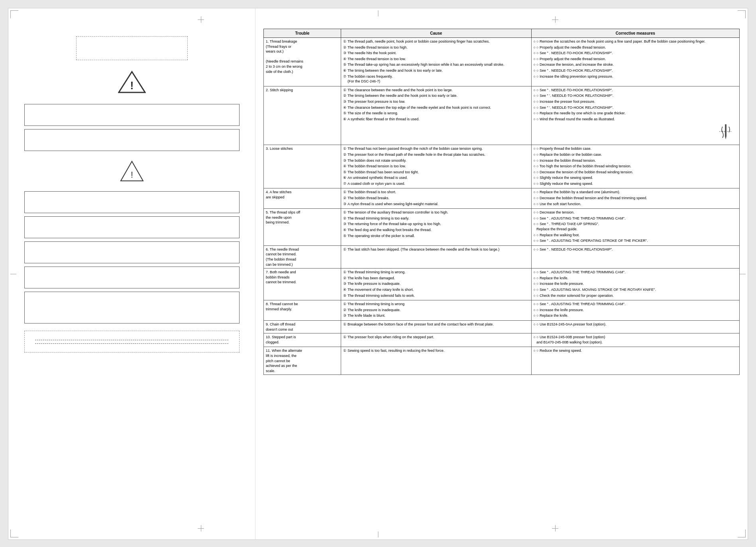  I want to click on cause-text: The thread path, needle point, hook poin…, so click(418, 41).